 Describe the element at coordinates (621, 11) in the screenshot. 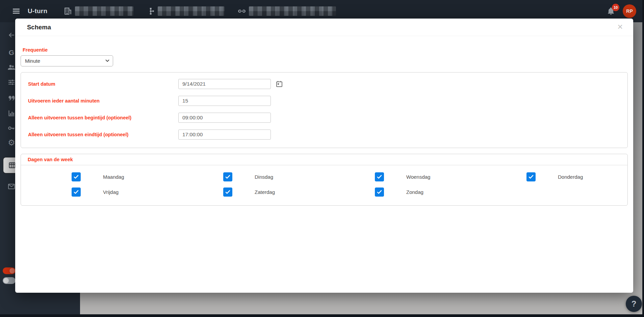

I see `topbar-right: 10 RP` at that location.